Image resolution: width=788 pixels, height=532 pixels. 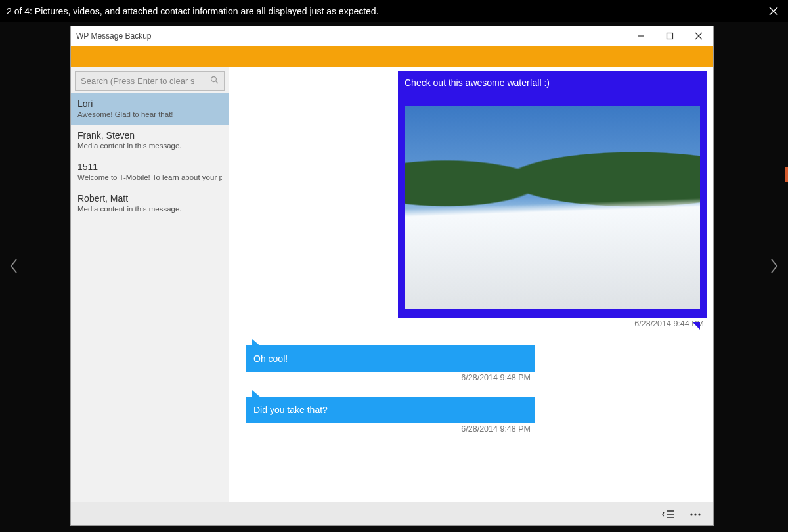 What do you see at coordinates (138, 81) in the screenshot?
I see `search-placeholder: Search (Press Enter to clear s` at bounding box center [138, 81].